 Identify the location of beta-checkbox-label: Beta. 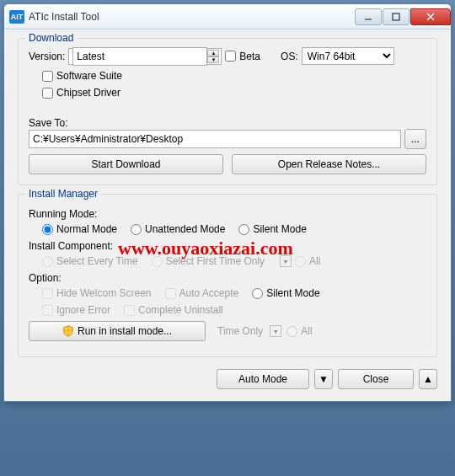
(243, 56).